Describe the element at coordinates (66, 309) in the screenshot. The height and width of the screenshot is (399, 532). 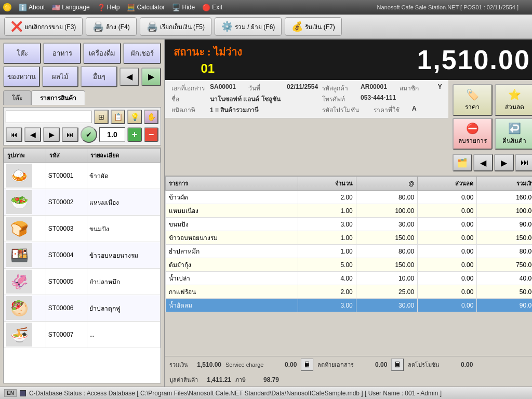
I see `product-code: ST00006` at that location.